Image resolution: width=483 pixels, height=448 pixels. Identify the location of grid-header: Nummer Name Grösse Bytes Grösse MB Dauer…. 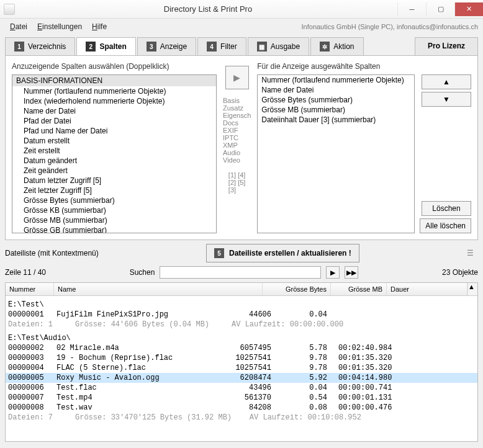
(242, 289).